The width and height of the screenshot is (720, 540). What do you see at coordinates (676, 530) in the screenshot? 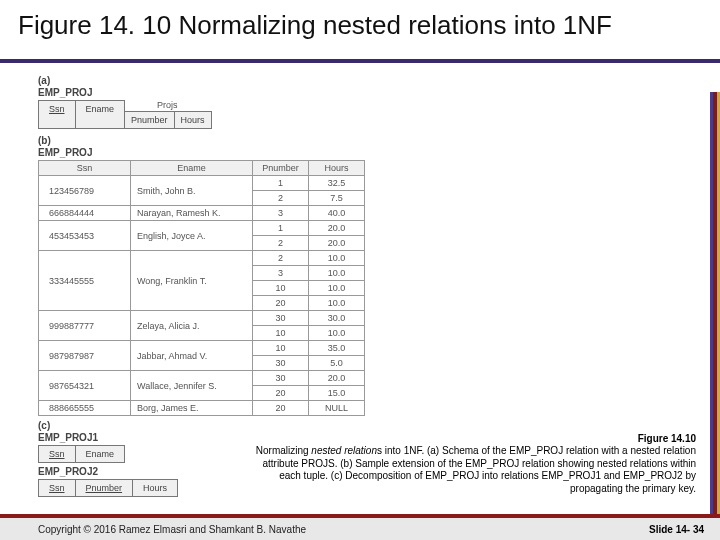
I see `slide-number: Slide 14- 34` at bounding box center [676, 530].